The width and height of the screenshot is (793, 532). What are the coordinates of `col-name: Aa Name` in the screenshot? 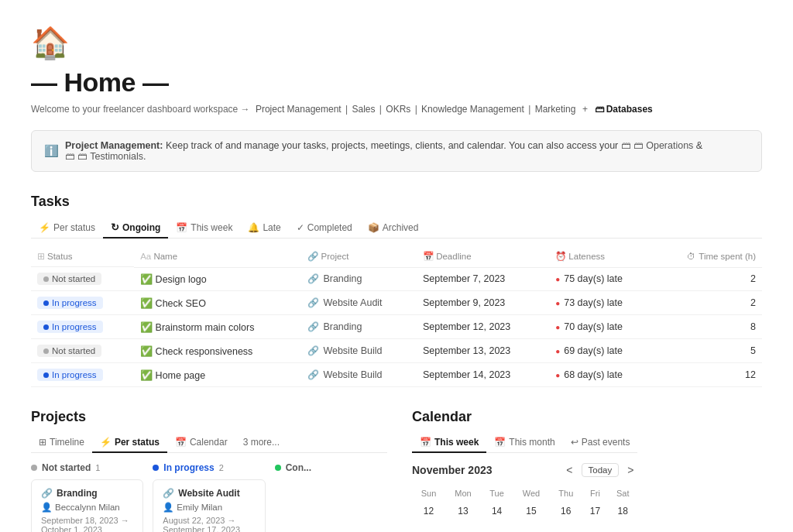 It's located at (218, 257).